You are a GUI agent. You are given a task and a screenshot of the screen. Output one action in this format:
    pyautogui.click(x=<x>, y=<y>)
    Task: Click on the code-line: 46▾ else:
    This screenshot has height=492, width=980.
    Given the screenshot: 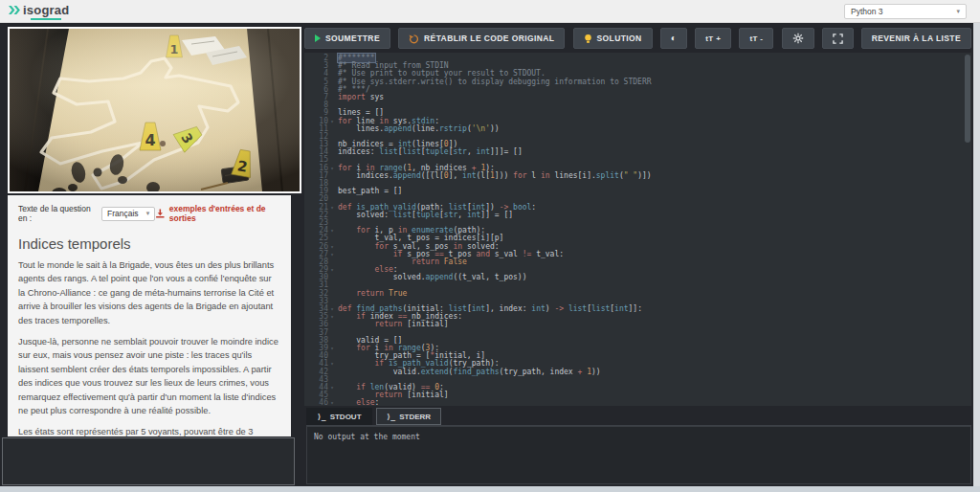 What is the action you would take?
    pyautogui.click(x=637, y=402)
    